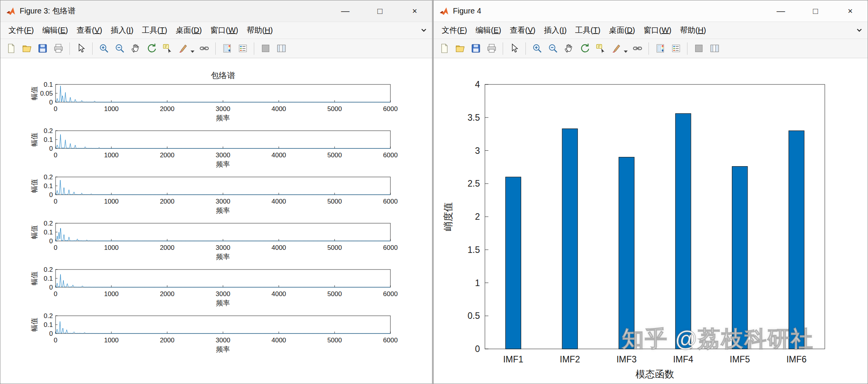  I want to click on figure3-titlebar: Figure 3: 包络谱 — □ ×, so click(216, 11).